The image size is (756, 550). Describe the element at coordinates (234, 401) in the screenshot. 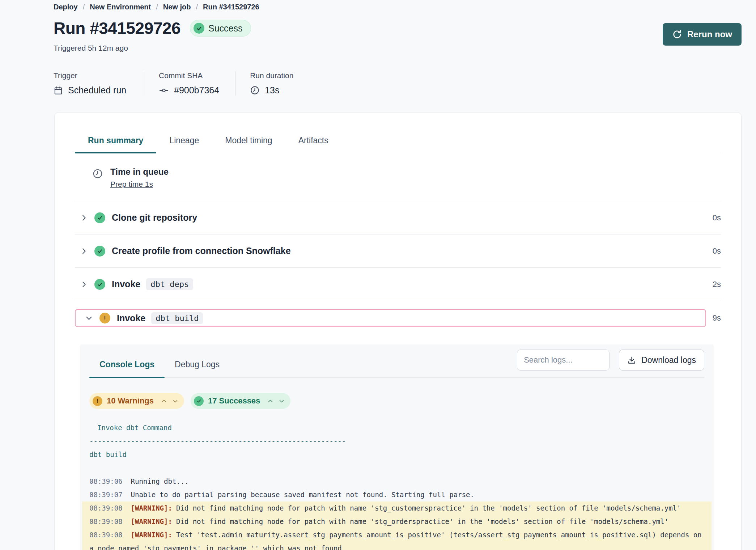

I see `successes-badge-label: 17 Successes` at that location.